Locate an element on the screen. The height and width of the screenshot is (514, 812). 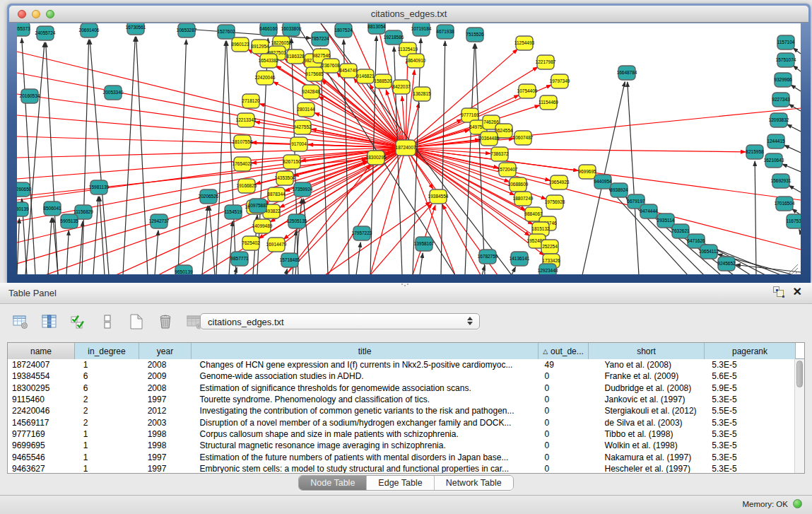
float-panel-icon is located at coordinates (779, 292).